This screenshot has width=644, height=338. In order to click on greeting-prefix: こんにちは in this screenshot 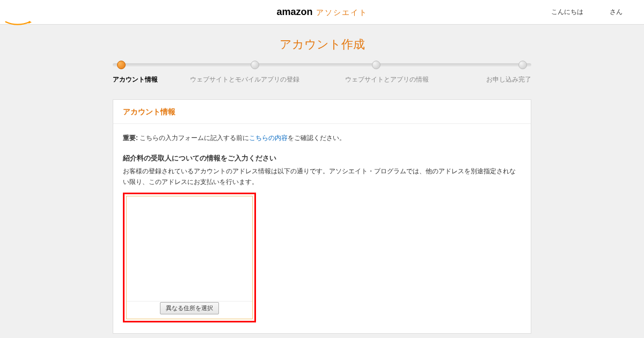, I will do `click(567, 12)`.